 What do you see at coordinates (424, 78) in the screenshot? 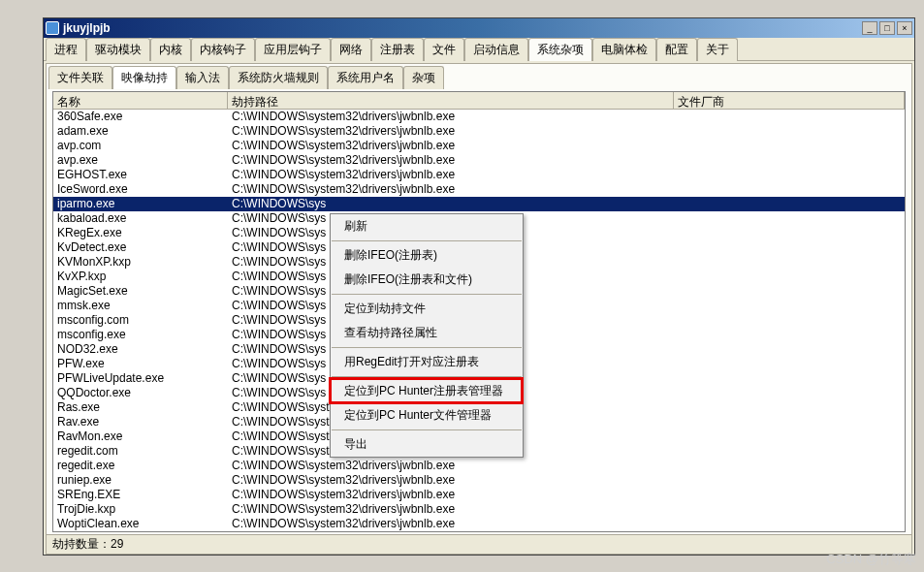
I see `sub-tab-5: 杂项` at bounding box center [424, 78].